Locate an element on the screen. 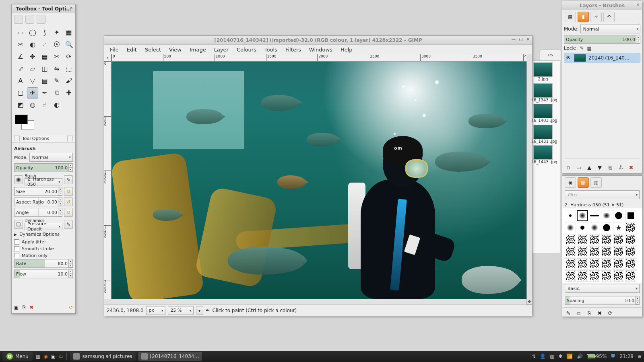 Image resolution: width=644 pixels, height=362 pixels. tool-fuzzy-select: ✦ is located at coordinates (57, 33).